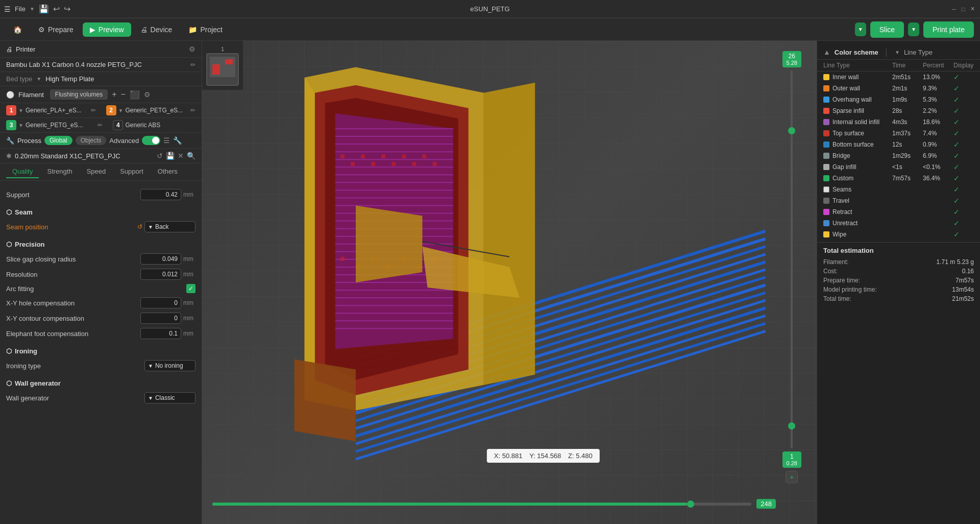 Image resolution: width=980 pixels, height=524 pixels. What do you see at coordinates (964, 88) in the screenshot?
I see `check-outer-wall: ✓` at bounding box center [964, 88].